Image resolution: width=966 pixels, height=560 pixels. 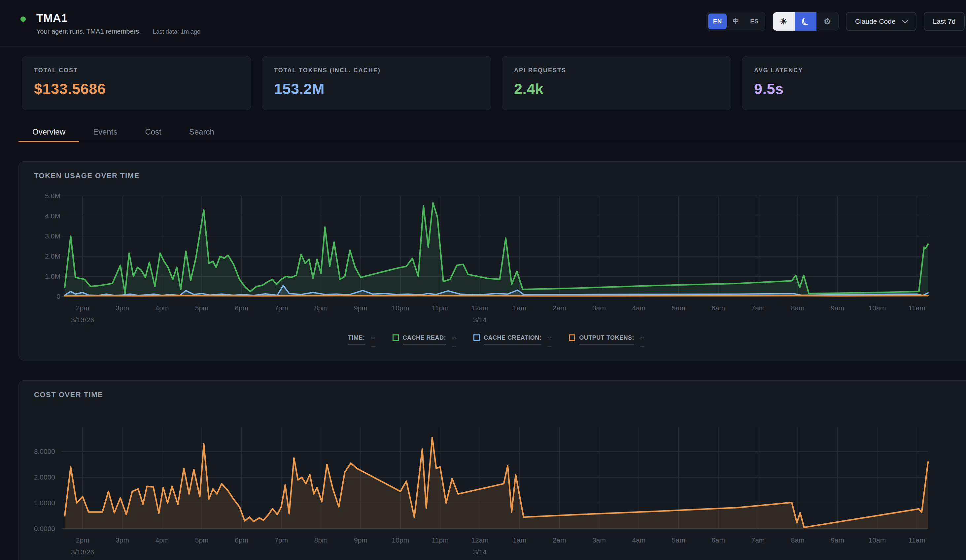 I want to click on svg-text: 8am, so click(x=798, y=308).